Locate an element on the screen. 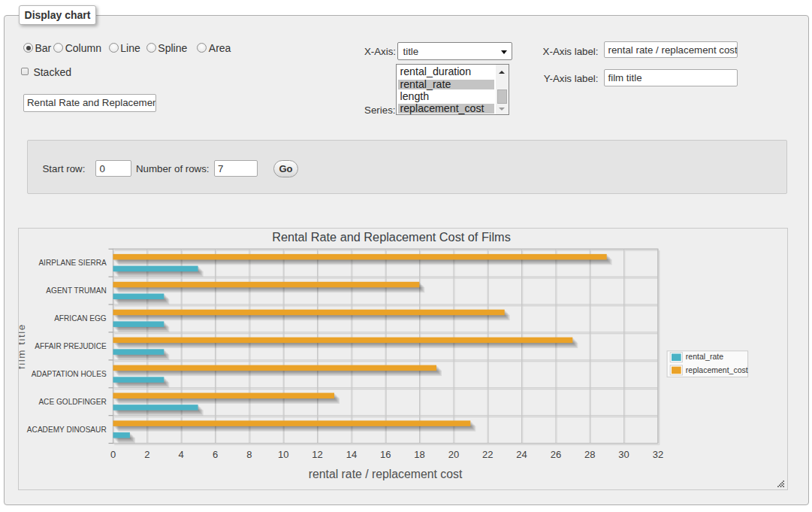  svg-text: 30 is located at coordinates (623, 454).